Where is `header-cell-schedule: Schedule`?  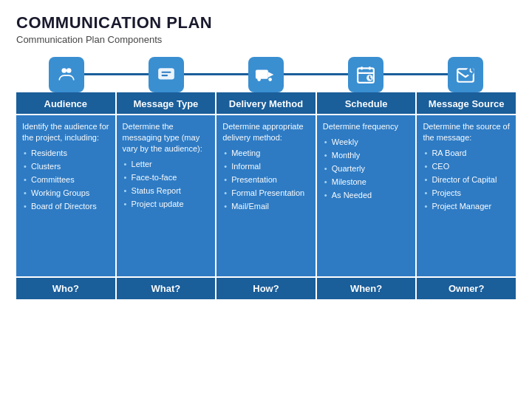
header-cell-schedule: Schedule is located at coordinates (367, 103).